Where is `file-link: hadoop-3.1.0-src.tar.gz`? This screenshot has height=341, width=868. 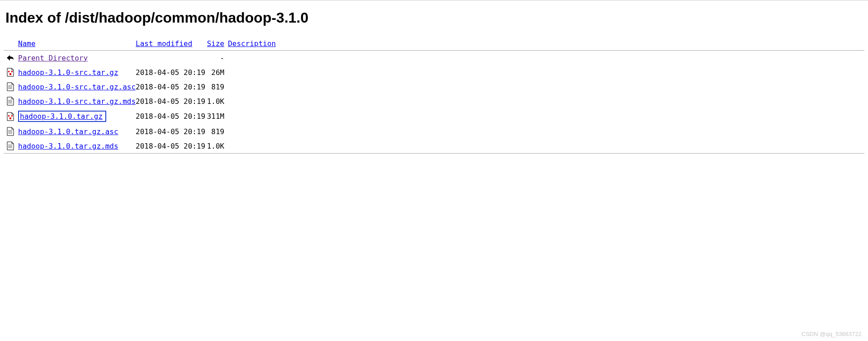 file-link: hadoop-3.1.0-src.tar.gz is located at coordinates (68, 72).